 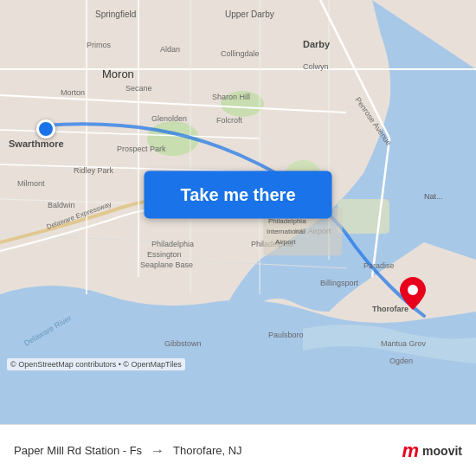 What do you see at coordinates (46, 129) in the screenshot?
I see `origin-marker` at bounding box center [46, 129].